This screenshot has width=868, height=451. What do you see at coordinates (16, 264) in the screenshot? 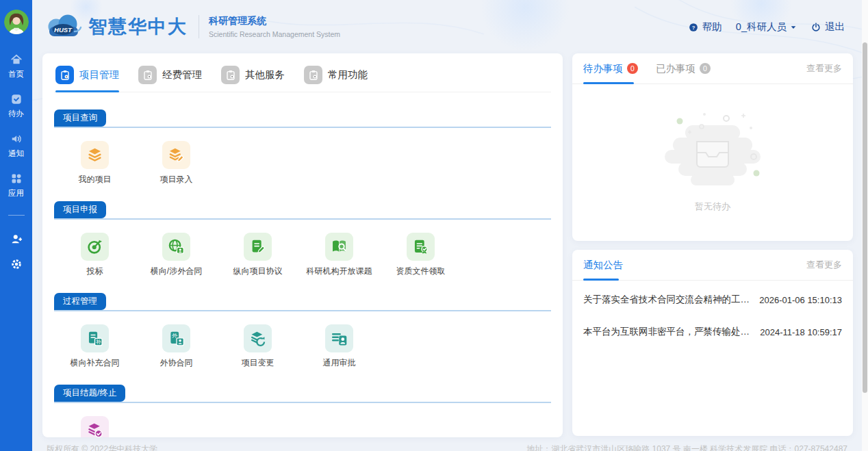
I see `gear-icon` at bounding box center [16, 264].